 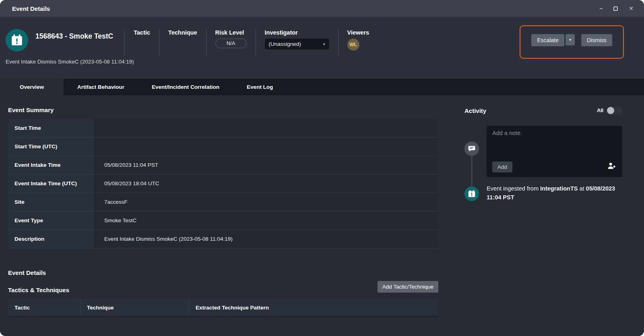 I want to click on tactics-techniques-title: Tactics & Techniques, so click(x=39, y=290).